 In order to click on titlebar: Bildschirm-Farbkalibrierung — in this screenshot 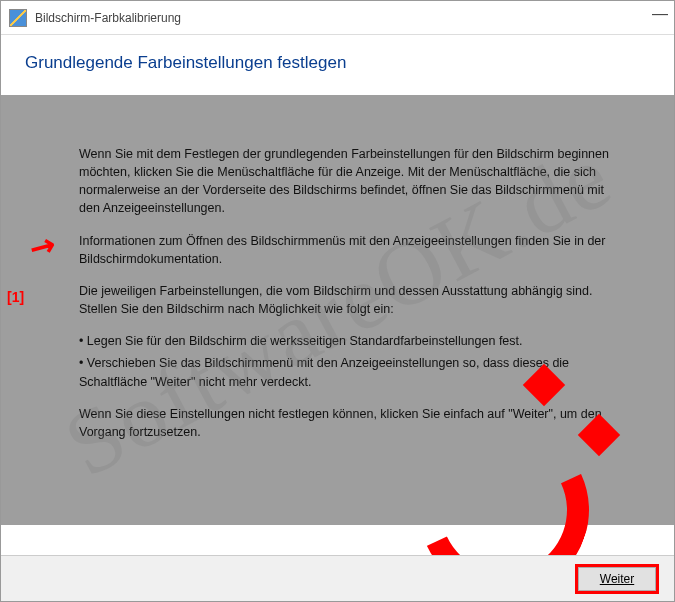, I will do `click(338, 18)`.